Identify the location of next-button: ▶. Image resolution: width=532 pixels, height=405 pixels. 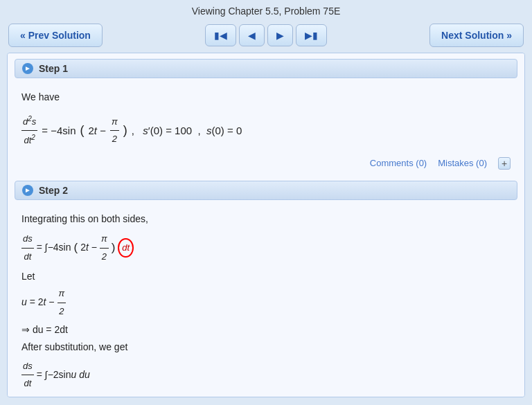
(280, 35).